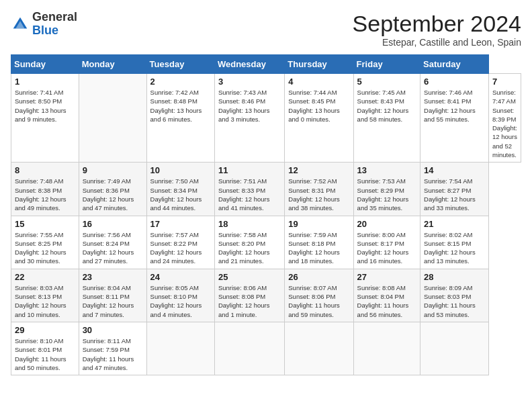 This screenshot has width=532, height=411. Describe the element at coordinates (387, 277) in the screenshot. I see `day-number: 27` at that location.